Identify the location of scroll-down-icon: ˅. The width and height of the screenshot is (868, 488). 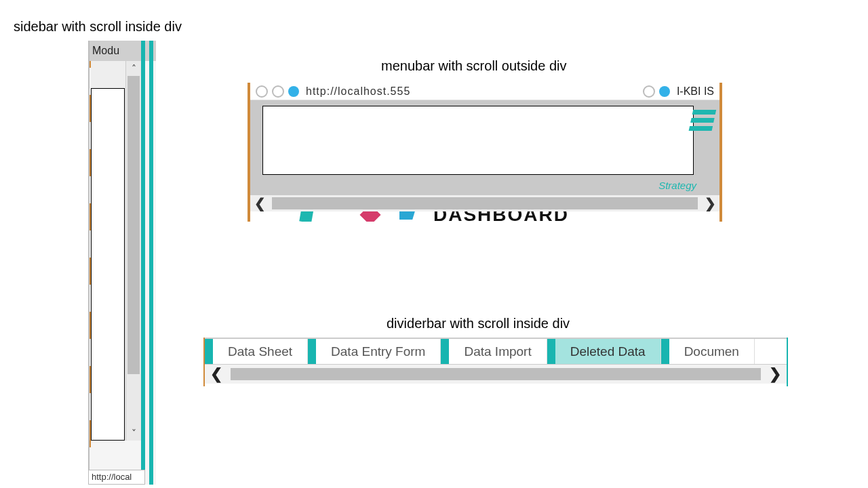
(134, 433).